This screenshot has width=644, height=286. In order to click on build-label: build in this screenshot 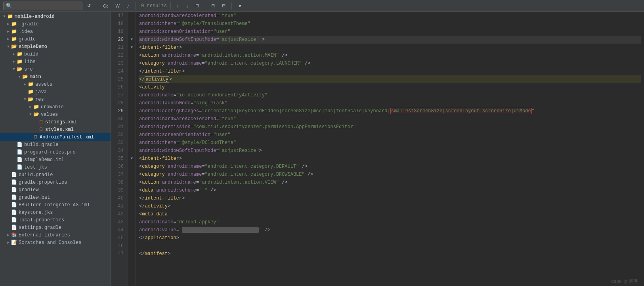, I will do `click(31, 54)`.